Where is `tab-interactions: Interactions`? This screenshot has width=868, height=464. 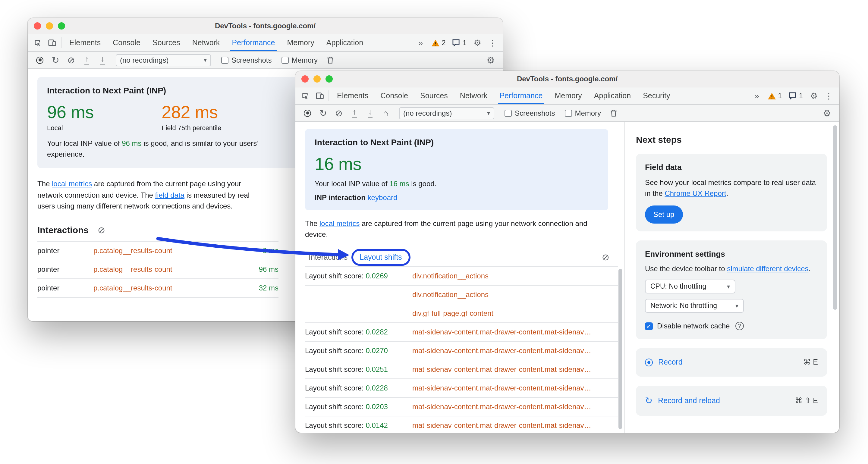 tab-interactions: Interactions is located at coordinates (330, 257).